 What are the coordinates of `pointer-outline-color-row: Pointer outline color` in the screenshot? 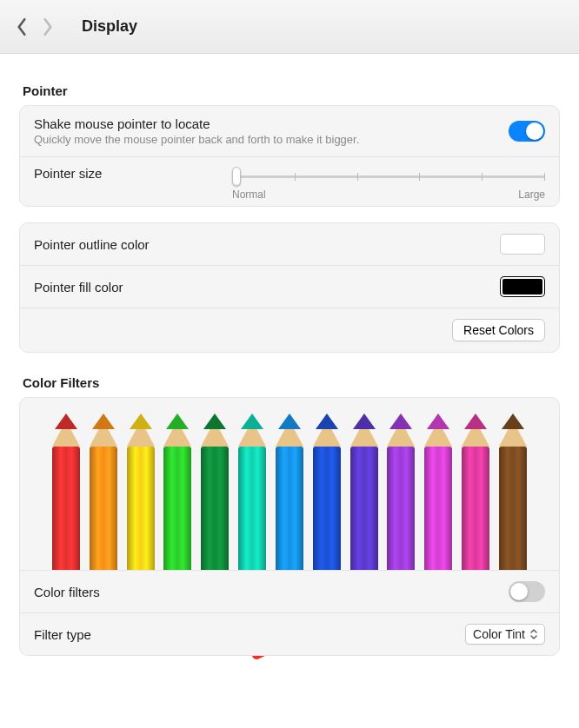 It's located at (290, 244).